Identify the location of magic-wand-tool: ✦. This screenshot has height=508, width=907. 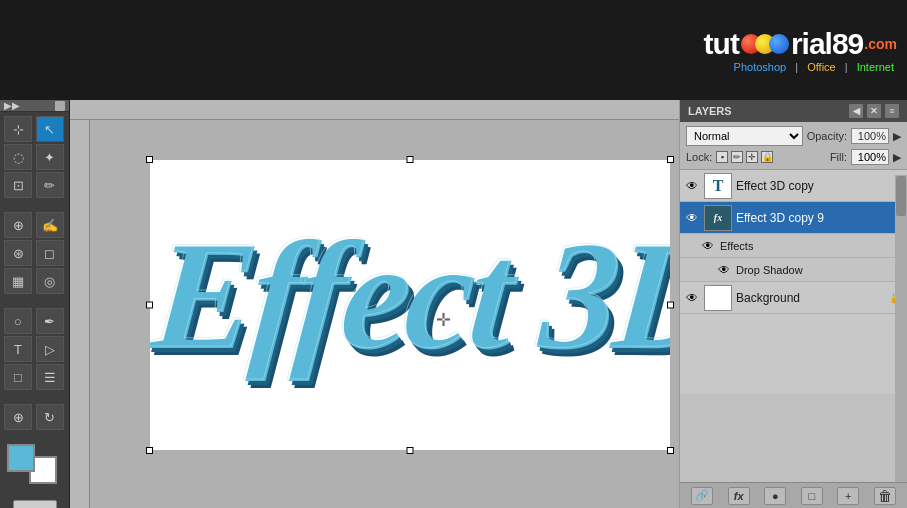
(50, 157).